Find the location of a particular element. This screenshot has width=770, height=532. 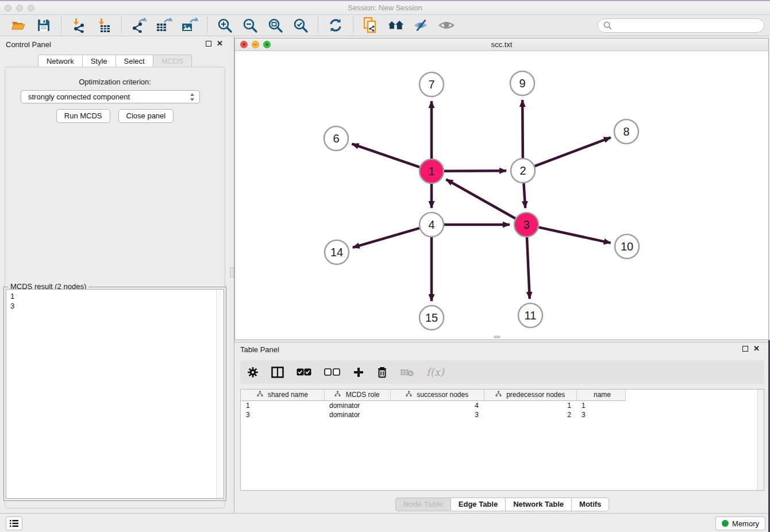

desktop-edge is located at coordinates (385, 1).